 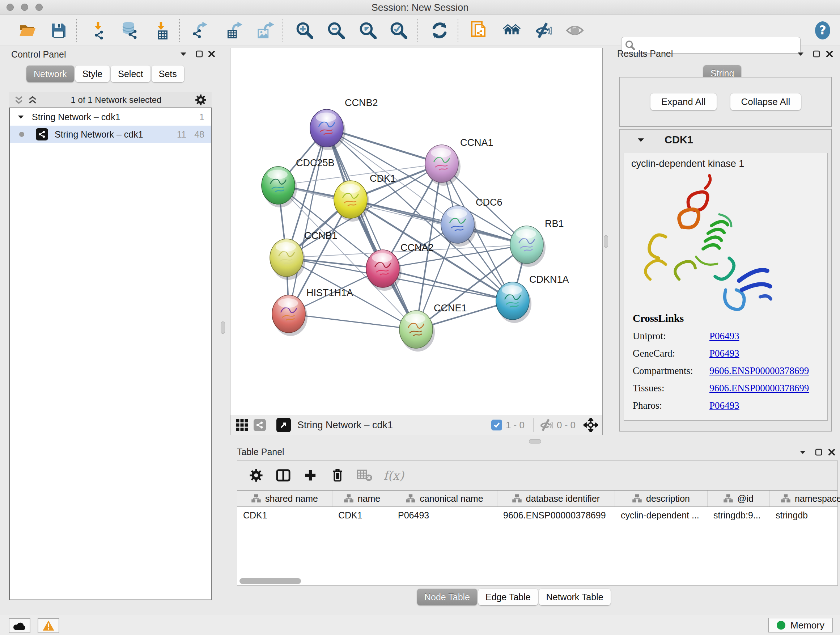 I want to click on zoom-in-button, so click(x=305, y=30).